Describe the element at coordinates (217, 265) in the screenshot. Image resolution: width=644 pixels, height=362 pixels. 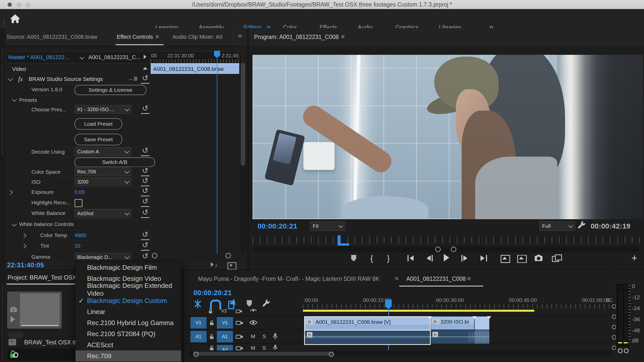
I see `play-audio-icon: ♪` at that location.